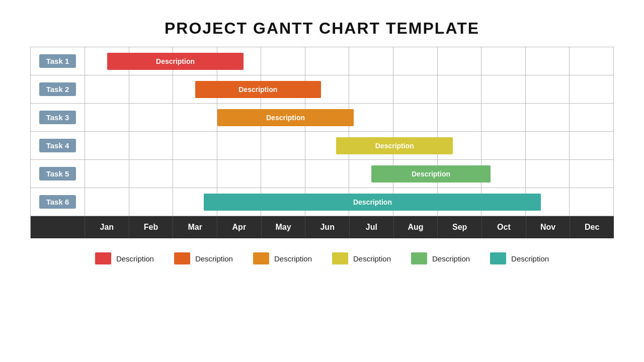 This screenshot has width=644, height=362. Describe the element at coordinates (57, 202) in the screenshot. I see `task-label-cell: Task 6` at that location.